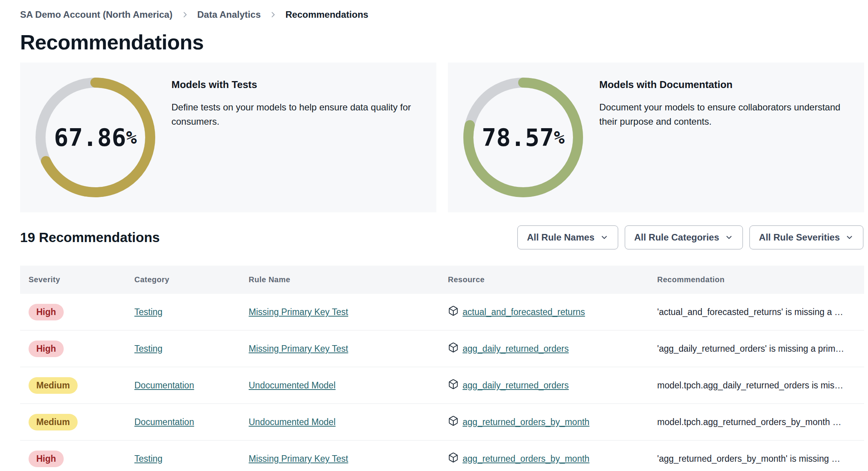 Image resolution: width=868 pixels, height=471 pixels. Describe the element at coordinates (761, 280) in the screenshot. I see `column-header-recommendation: Recommendation` at that location.